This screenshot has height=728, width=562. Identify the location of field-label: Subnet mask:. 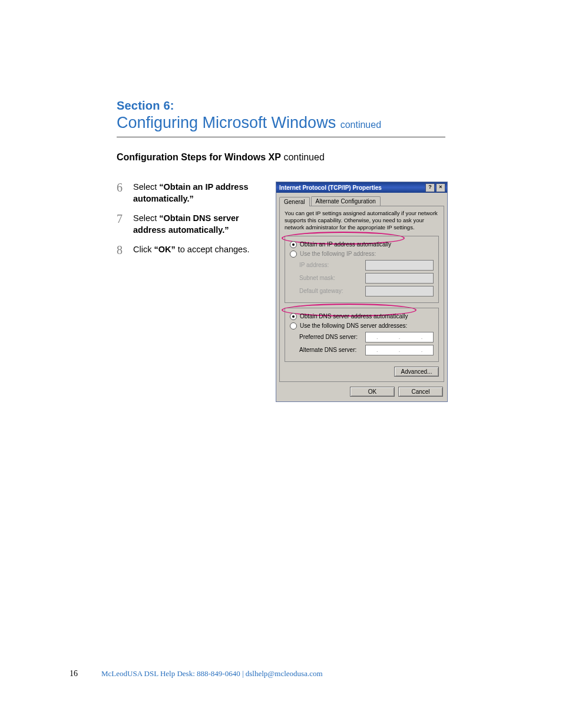
(330, 278).